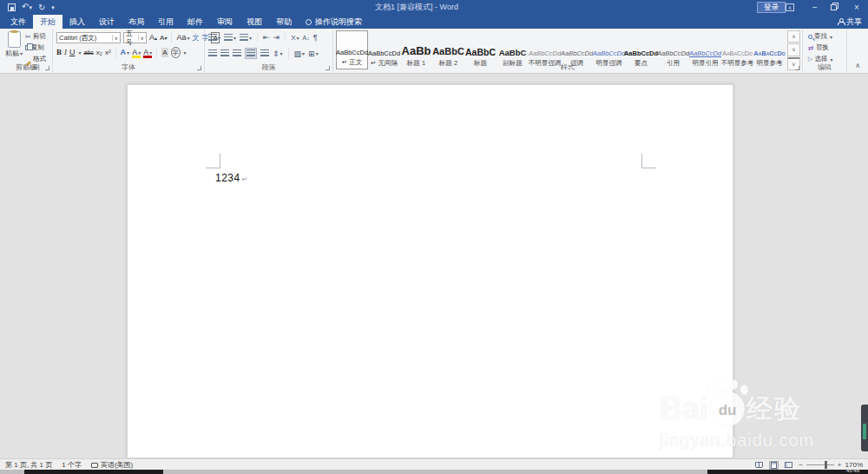 The image size is (868, 474). I want to click on numbering-icon: ▾, so click(230, 38).